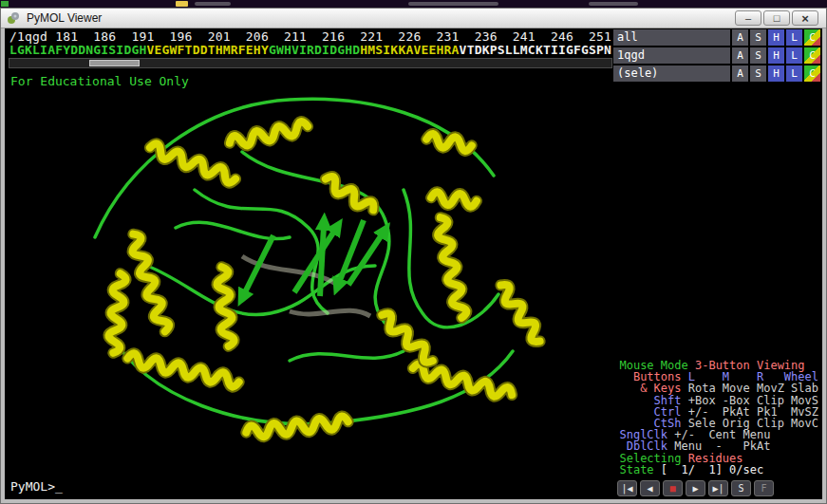 The height and width of the screenshot is (504, 827). I want to click on step-back-button: ◀, so click(649, 488).